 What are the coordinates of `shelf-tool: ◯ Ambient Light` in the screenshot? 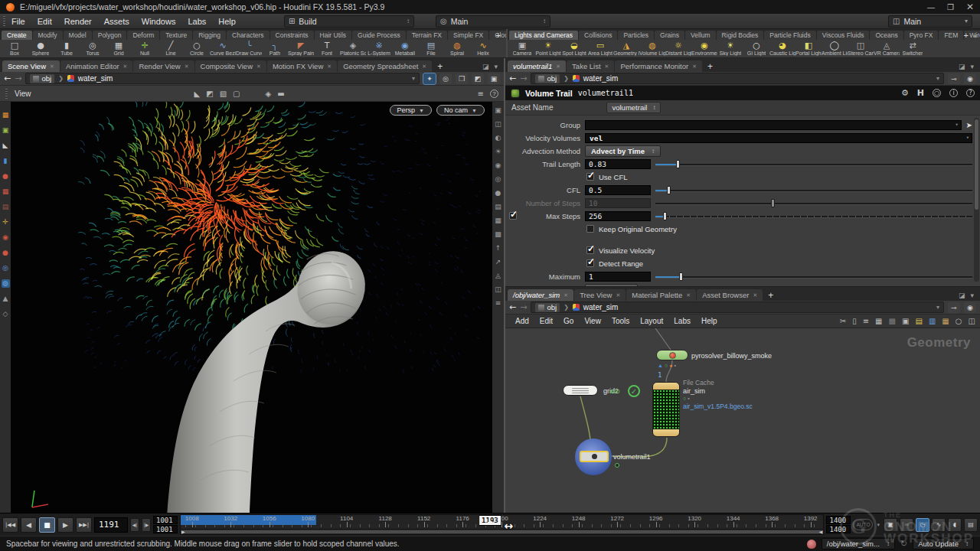 It's located at (835, 49).